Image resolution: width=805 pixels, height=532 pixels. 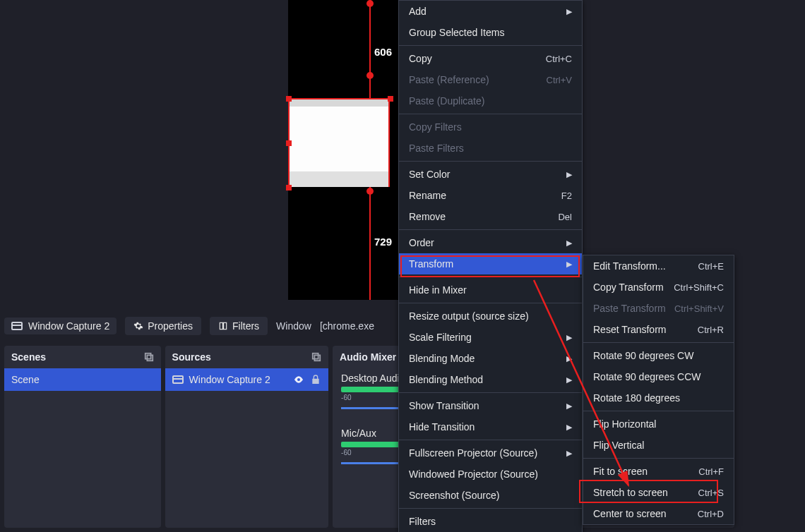 I want to click on filters-button: Filters, so click(x=239, y=326).